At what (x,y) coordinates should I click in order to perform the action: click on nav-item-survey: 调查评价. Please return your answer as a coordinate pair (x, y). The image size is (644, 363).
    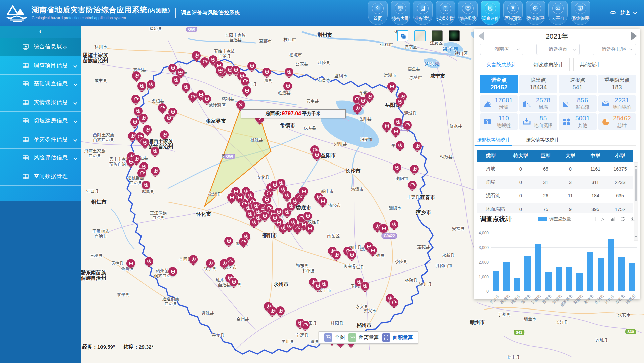
    Looking at the image, I should click on (490, 13).